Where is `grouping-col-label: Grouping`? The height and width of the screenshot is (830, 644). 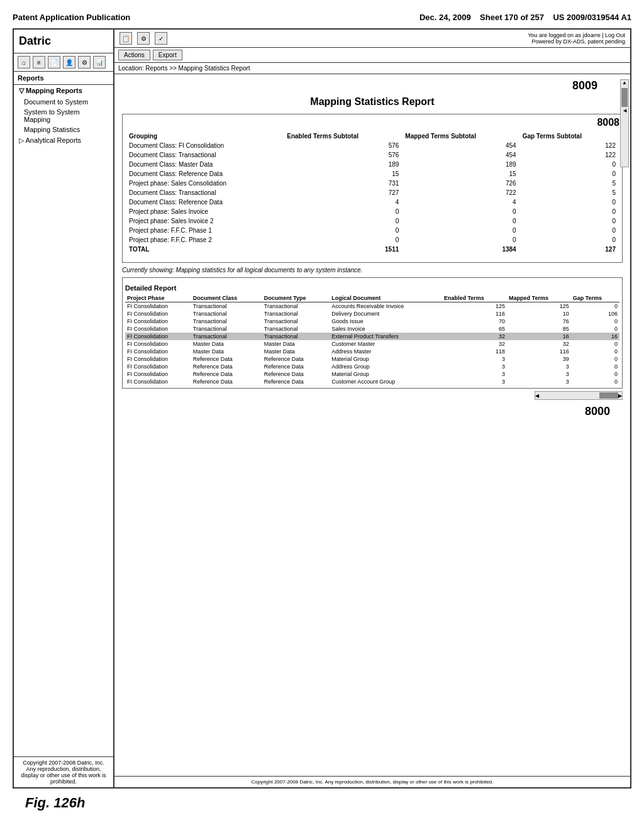 grouping-col-label: Grouping is located at coordinates (205, 136).